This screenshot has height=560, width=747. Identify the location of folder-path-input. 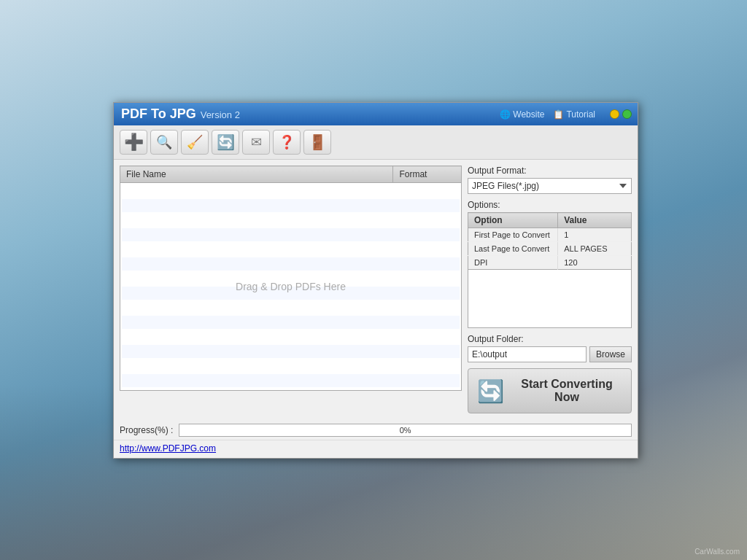
(527, 354).